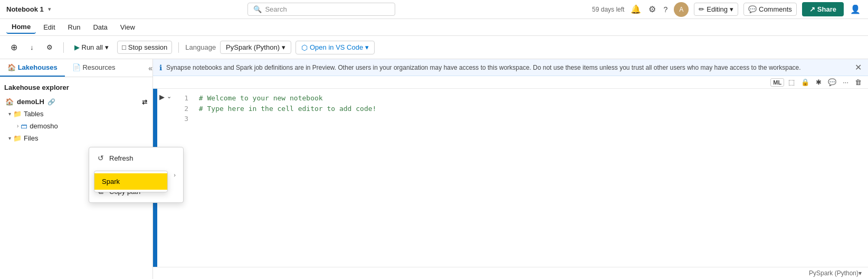 The width and height of the screenshot is (868, 279). Describe the element at coordinates (776, 10) in the screenshot. I see `comments-label: Comments` at that location.